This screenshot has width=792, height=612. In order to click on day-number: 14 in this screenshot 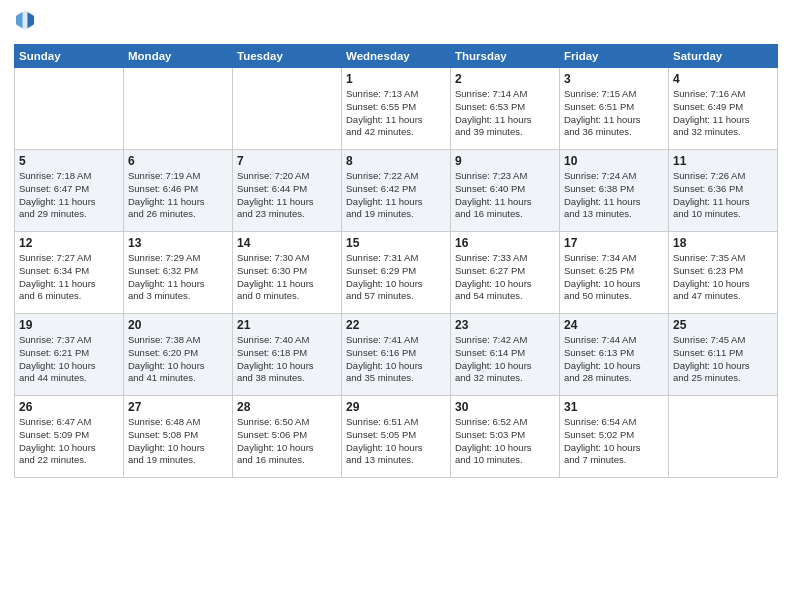, I will do `click(287, 243)`.